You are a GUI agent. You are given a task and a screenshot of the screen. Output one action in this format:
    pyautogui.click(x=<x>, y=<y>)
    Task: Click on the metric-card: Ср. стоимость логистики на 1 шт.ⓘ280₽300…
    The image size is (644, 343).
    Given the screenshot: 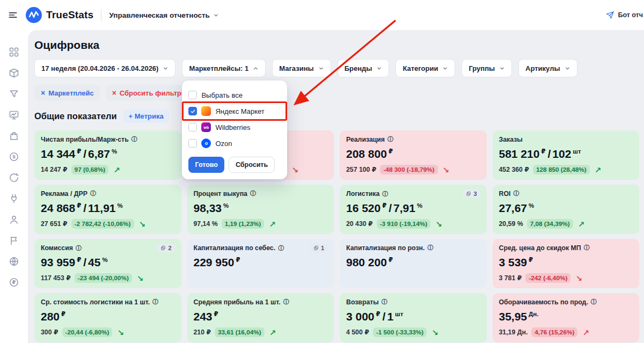 What is the action you would take?
    pyautogui.click(x=108, y=318)
    